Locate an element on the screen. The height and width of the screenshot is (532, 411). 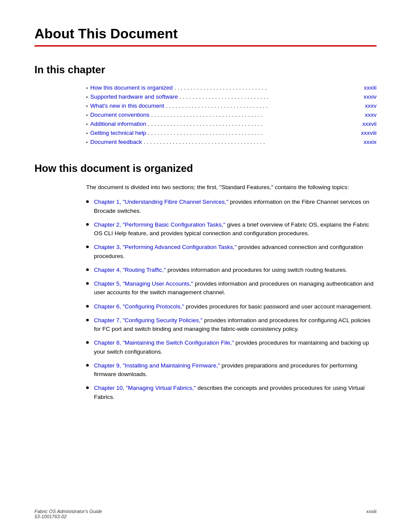
bullet-text: Chapter 10, "Managing Virtual Fabrics," … is located at coordinates (235, 393).